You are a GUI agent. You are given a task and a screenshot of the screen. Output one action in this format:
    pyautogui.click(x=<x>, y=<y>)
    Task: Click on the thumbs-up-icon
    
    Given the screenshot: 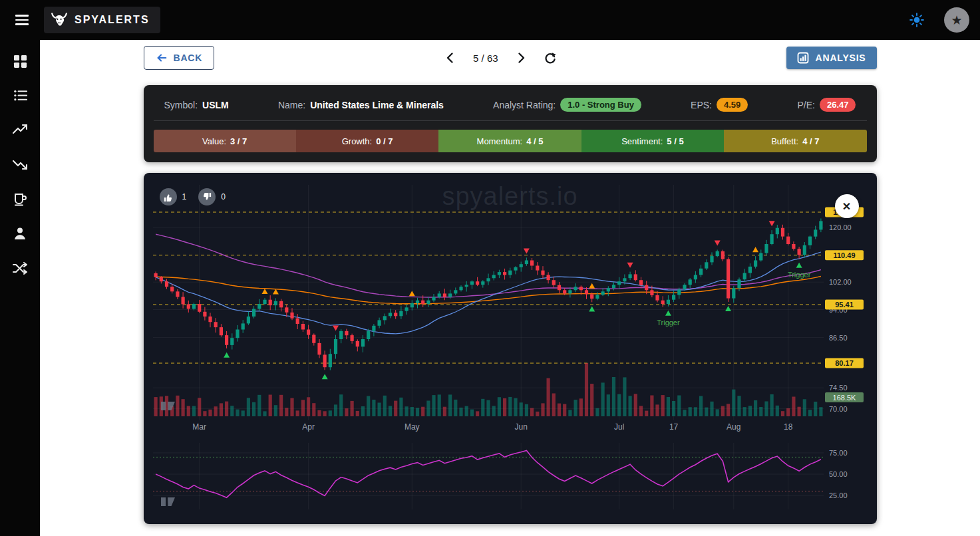 What is the action you would take?
    pyautogui.click(x=168, y=197)
    